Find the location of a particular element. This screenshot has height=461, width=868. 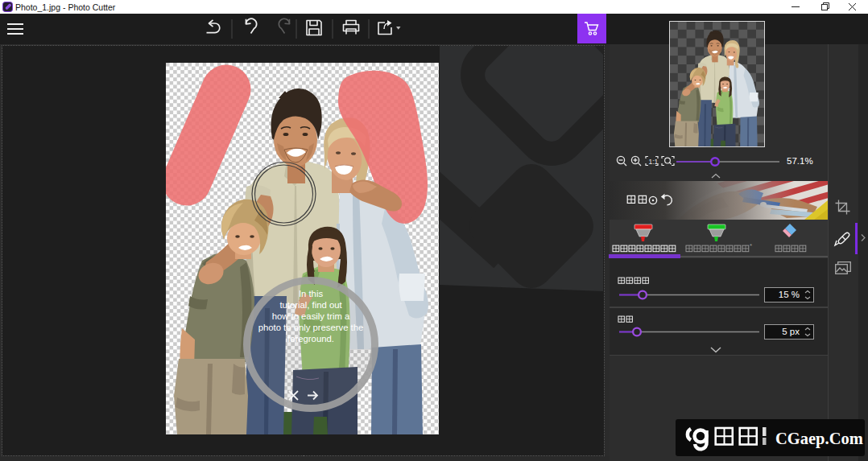

svg-text: In this is located at coordinates (311, 294).